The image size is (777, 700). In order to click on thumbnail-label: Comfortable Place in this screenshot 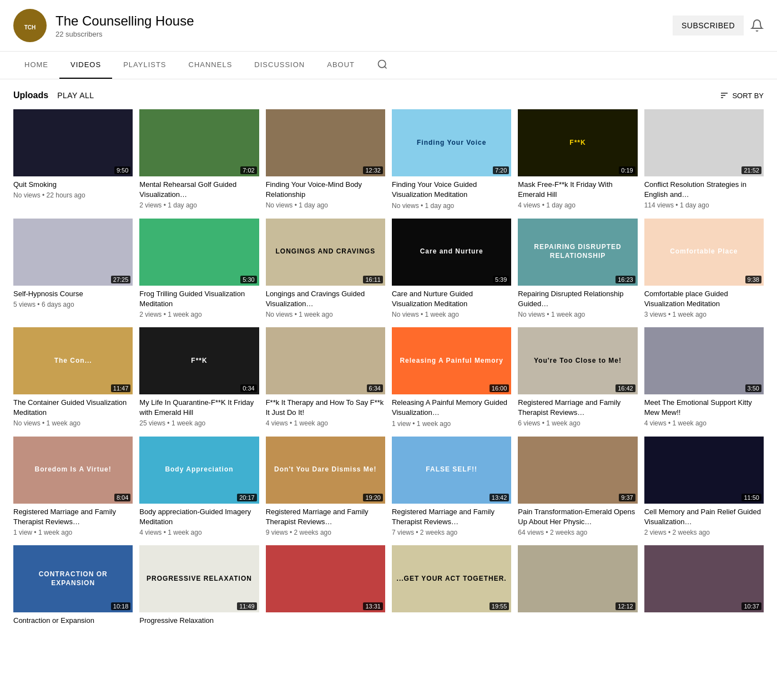, I will do `click(704, 252)`.